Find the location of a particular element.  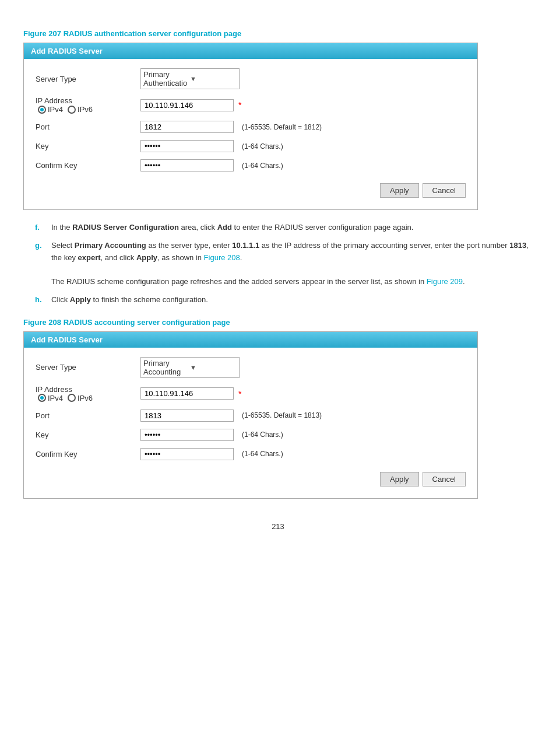

confirm-key-label-2: Confirm Key is located at coordinates (88, 454).